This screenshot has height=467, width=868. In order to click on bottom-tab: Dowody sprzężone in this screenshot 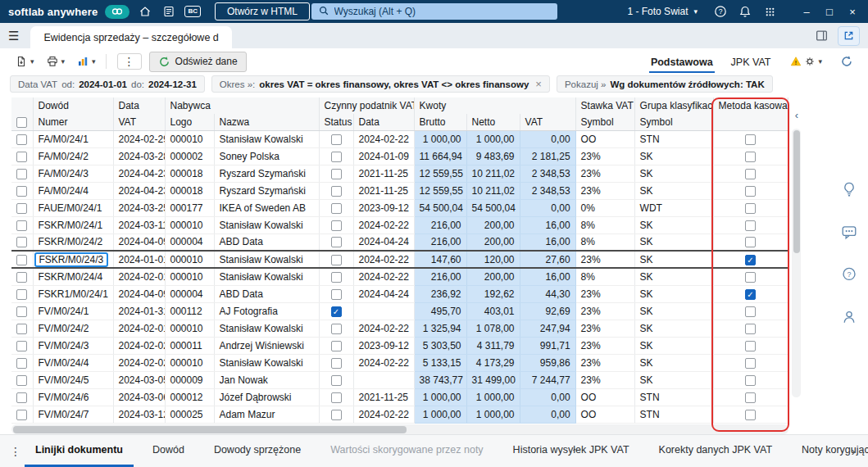, I will do `click(257, 451)`.